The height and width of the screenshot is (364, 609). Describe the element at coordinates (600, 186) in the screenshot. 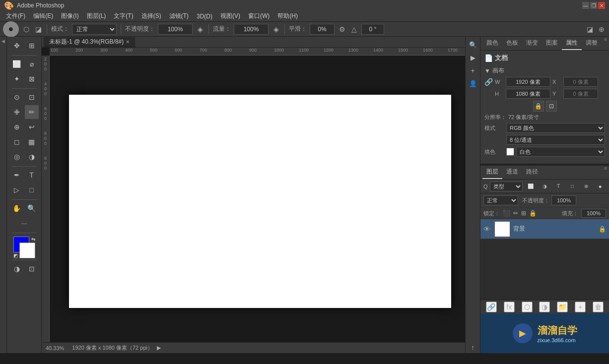

I see `filter-toggle-btn: ●` at that location.